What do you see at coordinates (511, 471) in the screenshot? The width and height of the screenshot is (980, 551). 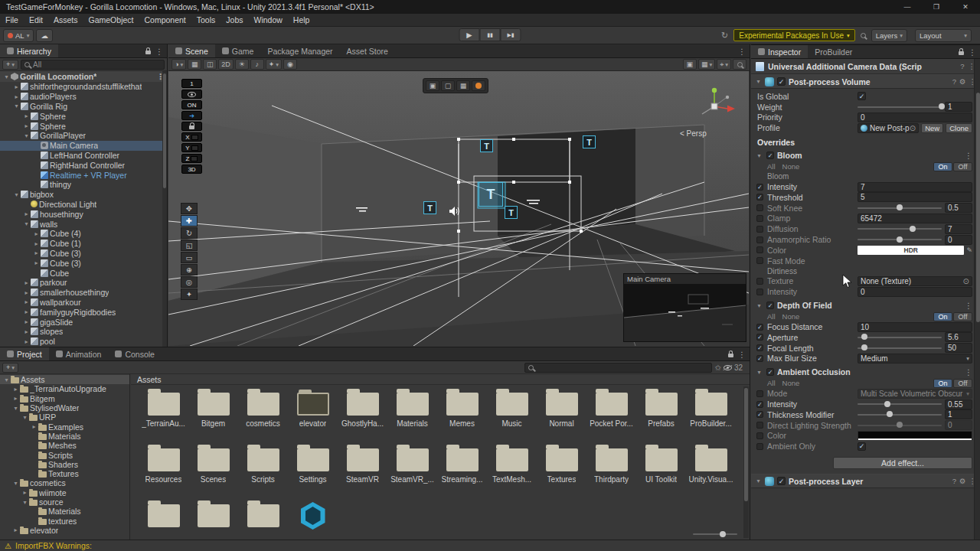 I see `project-folder: TextMesh...` at bounding box center [511, 471].